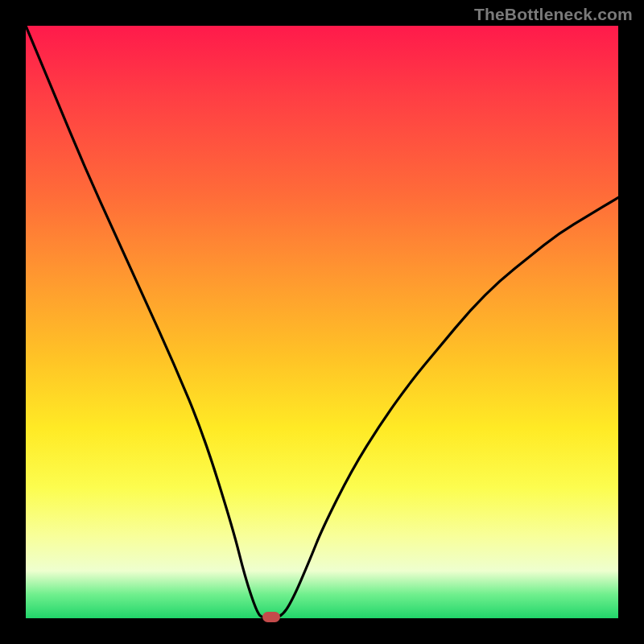  I want to click on optimal-point-marker, so click(271, 617).